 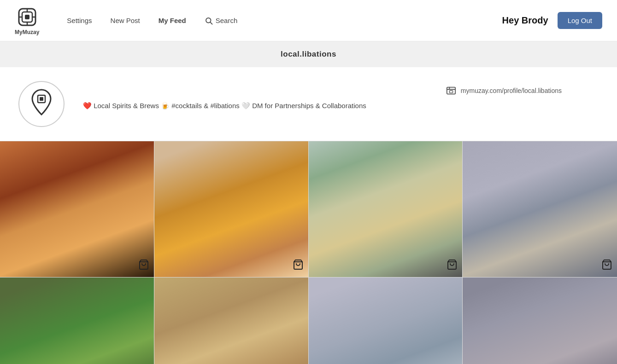 I want to click on profile-banner: local.libations, so click(x=309, y=54).